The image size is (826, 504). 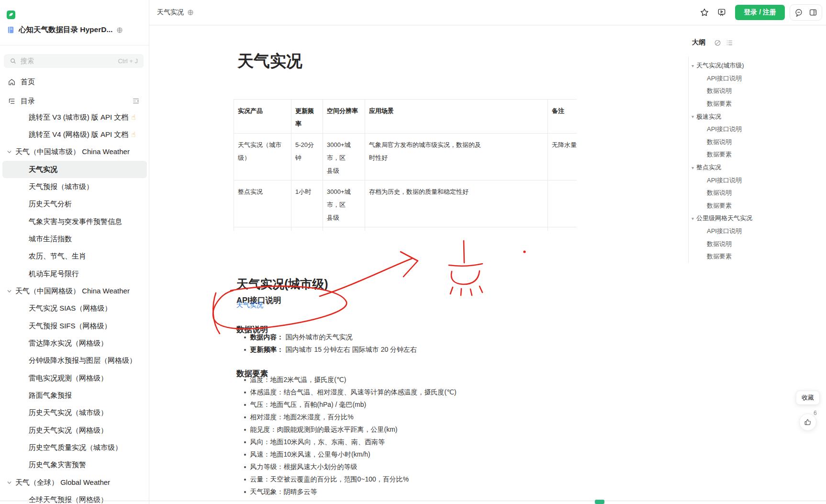 I want to click on list-item: 更新频率：国内城市 15 分钟左右 国际城市 20 分钟左右, so click(x=330, y=350).